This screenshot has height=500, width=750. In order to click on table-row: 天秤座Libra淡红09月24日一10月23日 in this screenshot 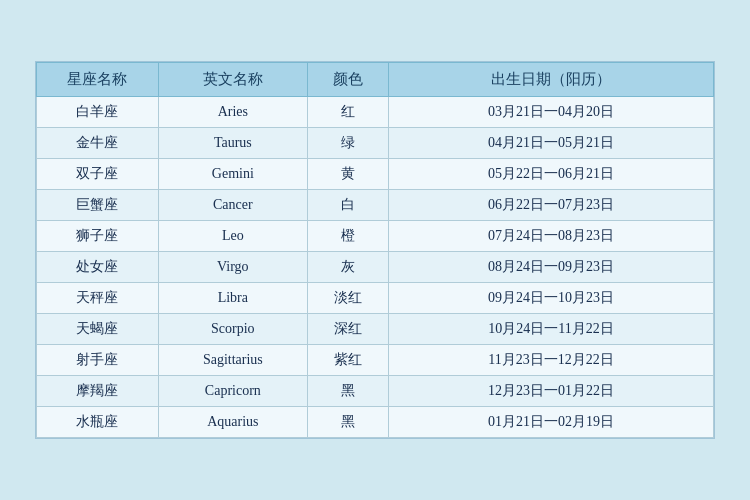, I will do `click(376, 298)`.